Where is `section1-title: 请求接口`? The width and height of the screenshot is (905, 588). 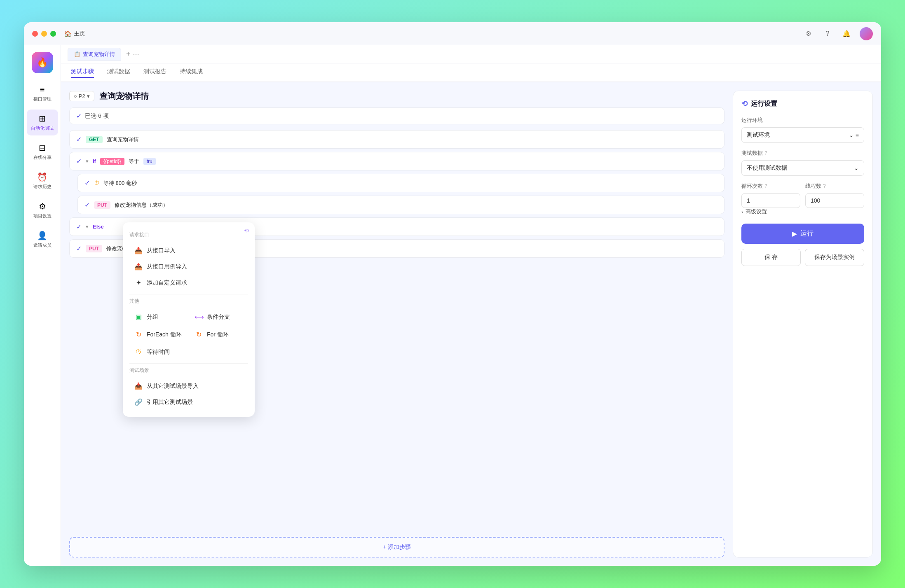
section1-title: 请求接口 is located at coordinates (189, 235).